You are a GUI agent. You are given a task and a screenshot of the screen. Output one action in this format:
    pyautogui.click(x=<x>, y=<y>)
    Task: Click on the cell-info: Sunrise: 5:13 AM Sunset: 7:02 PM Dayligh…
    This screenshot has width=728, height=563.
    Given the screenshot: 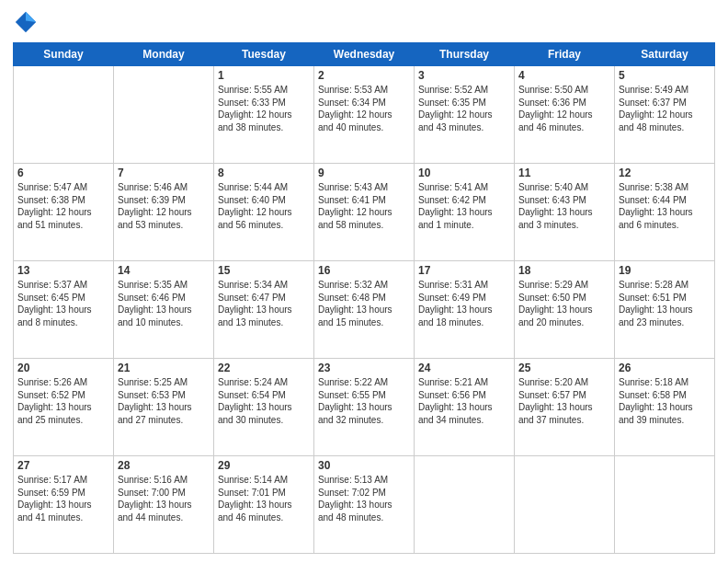 What is the action you would take?
    pyautogui.click(x=364, y=499)
    